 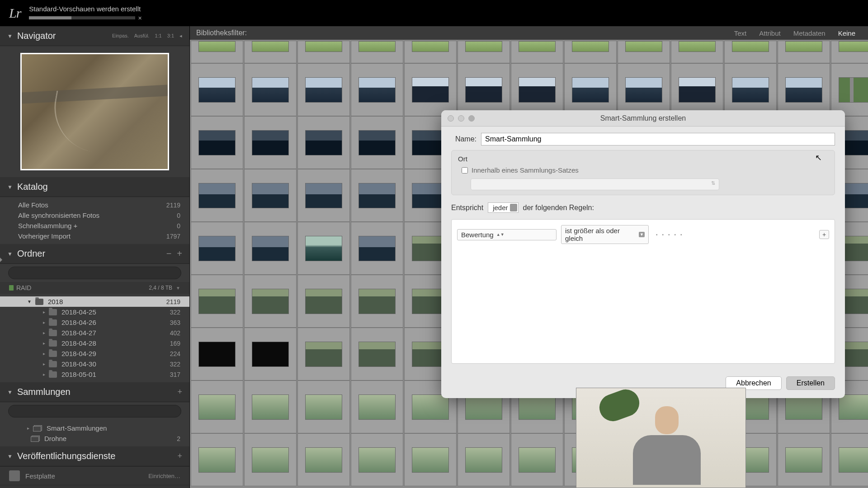 What do you see at coordinates (95, 343) in the screenshot?
I see `folder-date: ▸2018-04-28169` at bounding box center [95, 343].